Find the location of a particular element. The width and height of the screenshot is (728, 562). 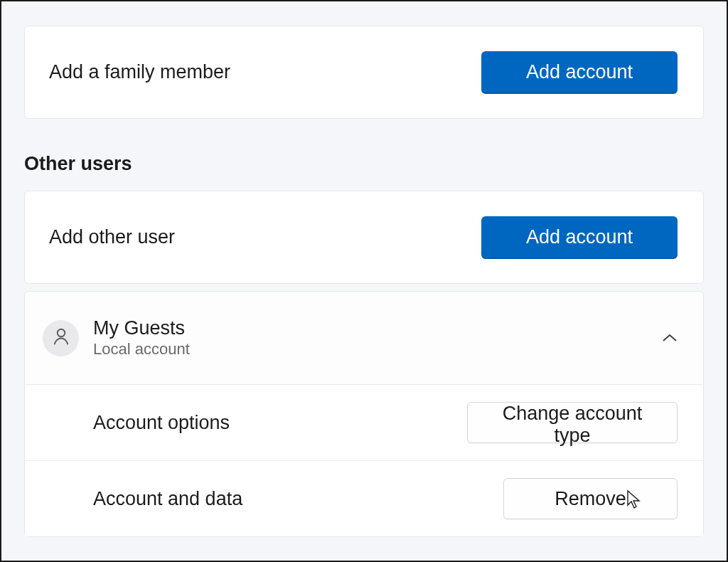

user-name: My Guests is located at coordinates (378, 329).